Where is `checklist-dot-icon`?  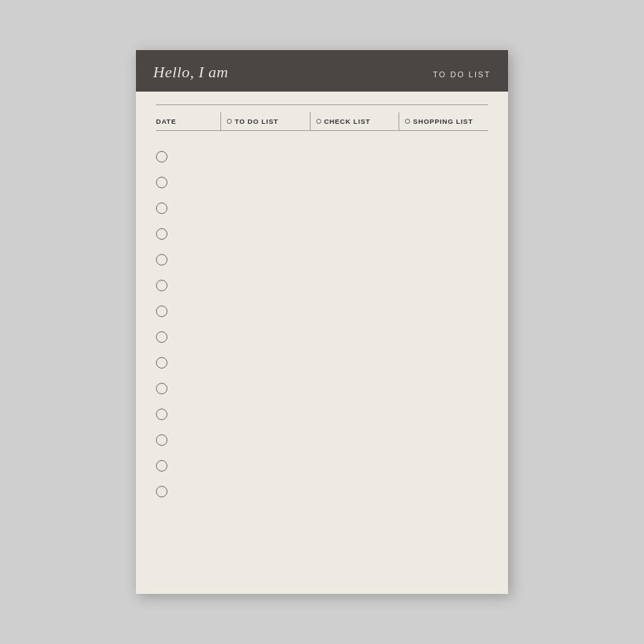
checklist-dot-icon is located at coordinates (319, 122).